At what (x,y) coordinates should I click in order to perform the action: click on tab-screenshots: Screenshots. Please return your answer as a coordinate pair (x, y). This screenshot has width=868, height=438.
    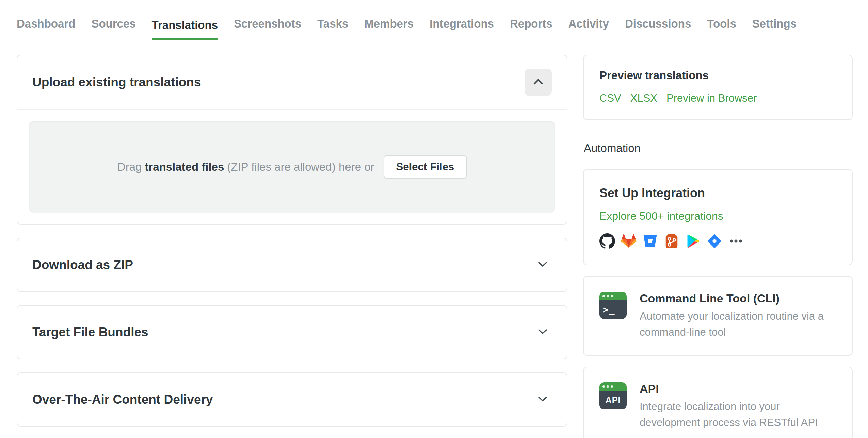
    Looking at the image, I should click on (268, 29).